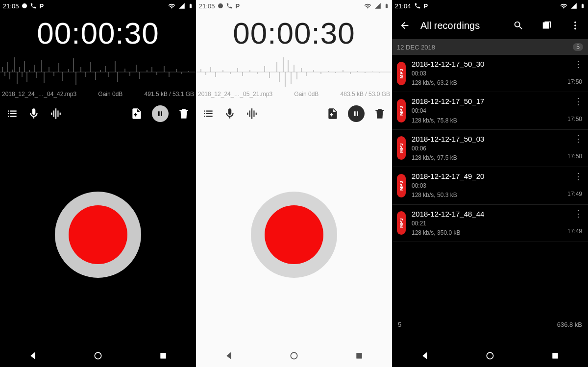  I want to click on status-time: 21:04, so click(403, 6).